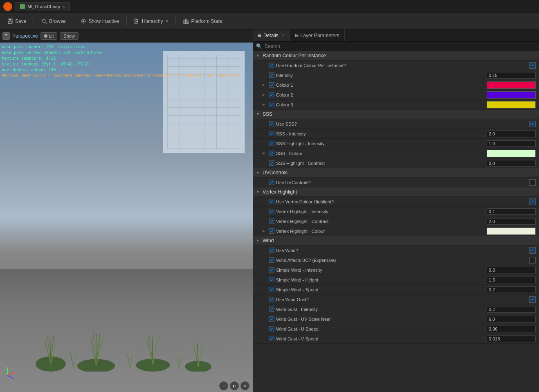  I want to click on prop-enable-check-simple-wind-intensity, so click(272, 270).